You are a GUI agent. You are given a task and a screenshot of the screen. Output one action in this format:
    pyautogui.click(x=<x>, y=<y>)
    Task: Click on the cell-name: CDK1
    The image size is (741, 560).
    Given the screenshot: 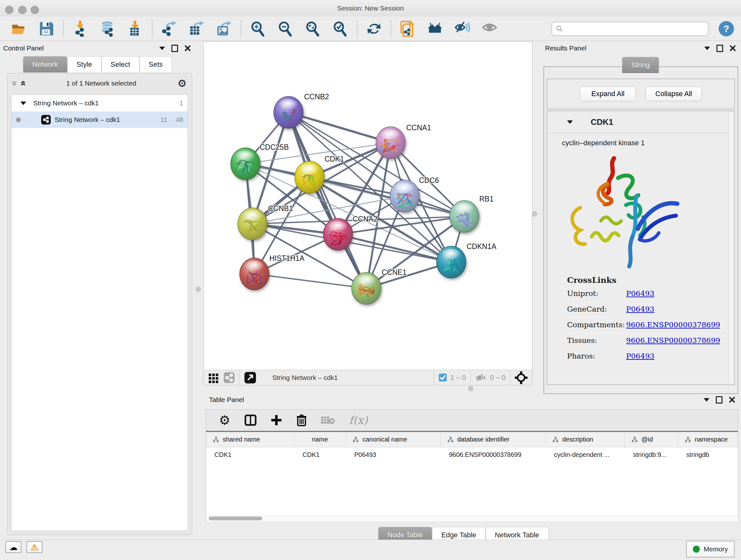 What is the action you would take?
    pyautogui.click(x=320, y=455)
    